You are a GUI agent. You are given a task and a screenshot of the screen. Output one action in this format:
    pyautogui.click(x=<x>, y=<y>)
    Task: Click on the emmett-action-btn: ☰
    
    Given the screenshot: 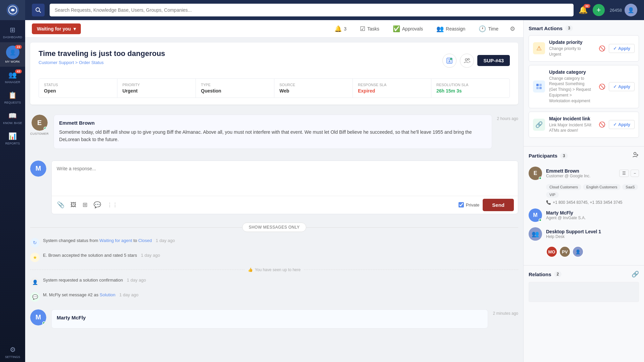 What is the action you would take?
    pyautogui.click(x=624, y=173)
    